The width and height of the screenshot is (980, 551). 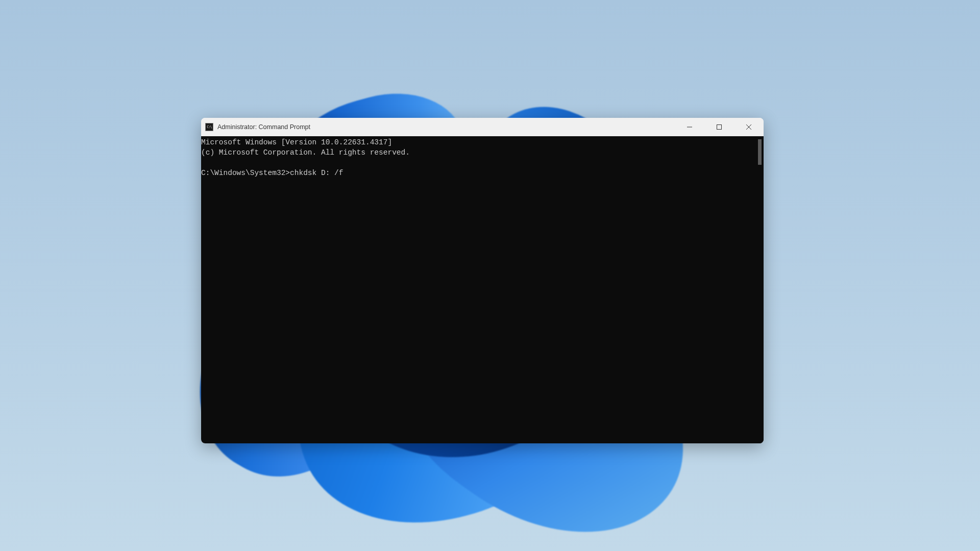 What do you see at coordinates (297, 142) in the screenshot?
I see `terminal-line-version: Microsoft Windows [Version 10.0.22631.43…` at bounding box center [297, 142].